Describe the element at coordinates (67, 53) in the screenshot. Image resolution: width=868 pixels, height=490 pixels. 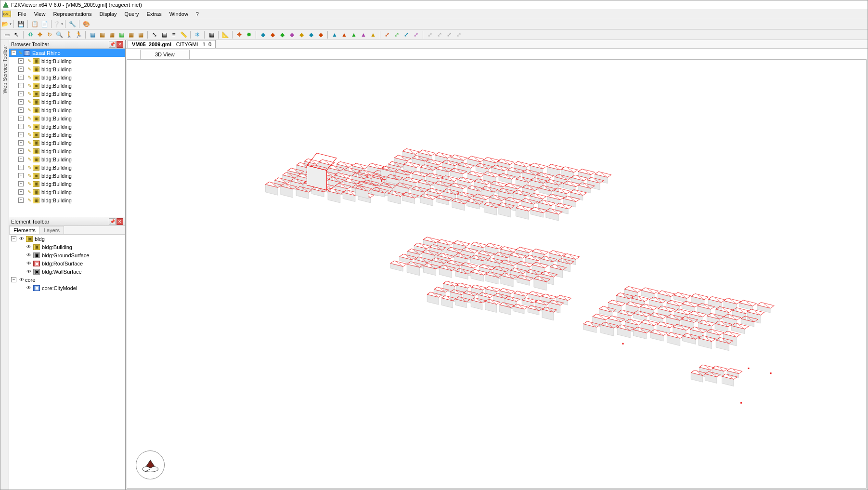
I see `tree-root: −✎▥Essai Rhino` at that location.